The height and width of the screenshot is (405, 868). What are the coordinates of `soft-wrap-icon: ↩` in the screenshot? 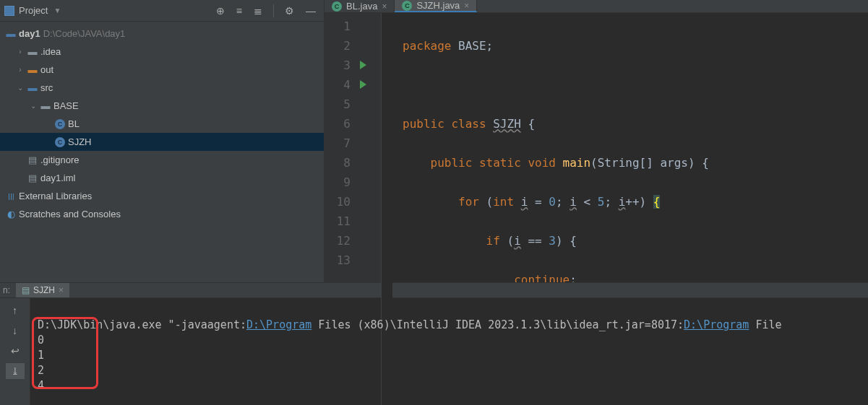 It's located at (15, 351).